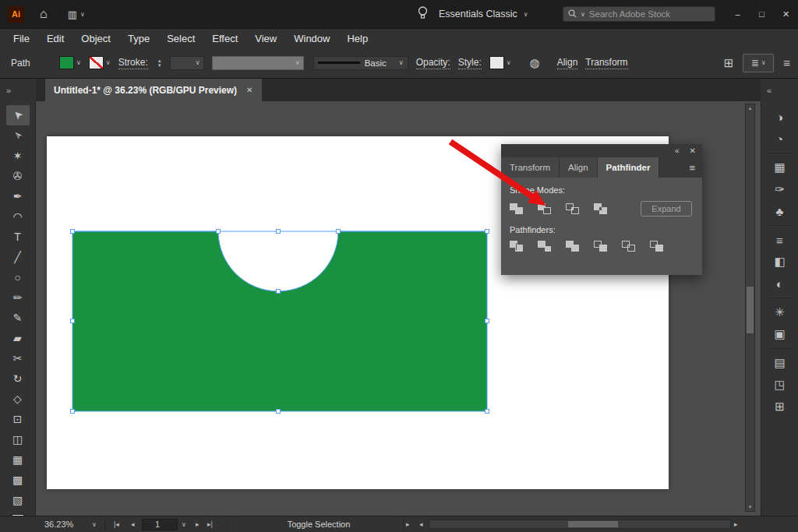 The height and width of the screenshot is (532, 798). I want to click on arrange-documents-button: ▥ ∨, so click(76, 14).